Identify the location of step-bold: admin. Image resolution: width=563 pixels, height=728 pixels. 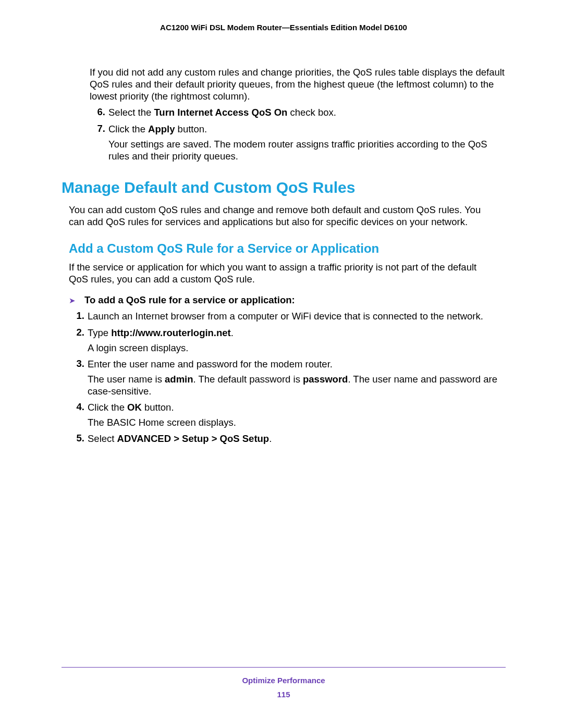
(179, 379).